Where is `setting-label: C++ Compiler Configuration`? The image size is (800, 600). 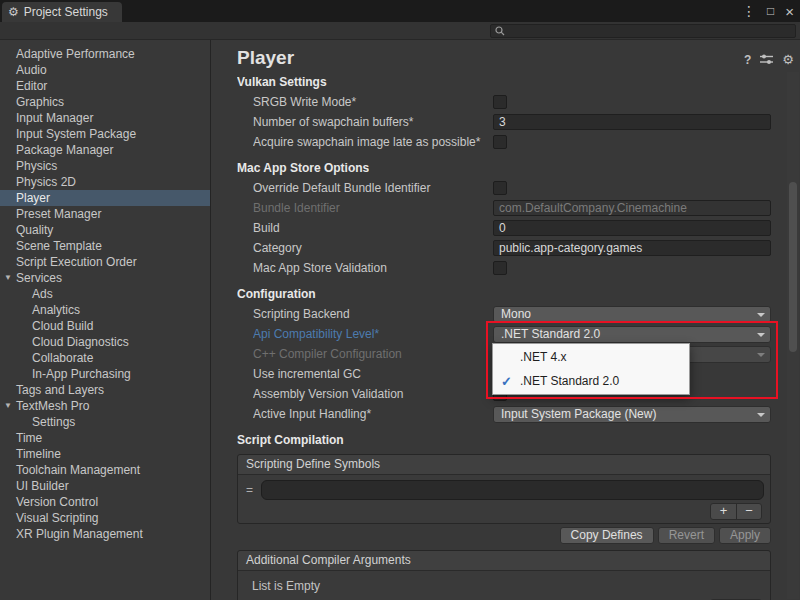
setting-label: C++ Compiler Configuration is located at coordinates (373, 354).